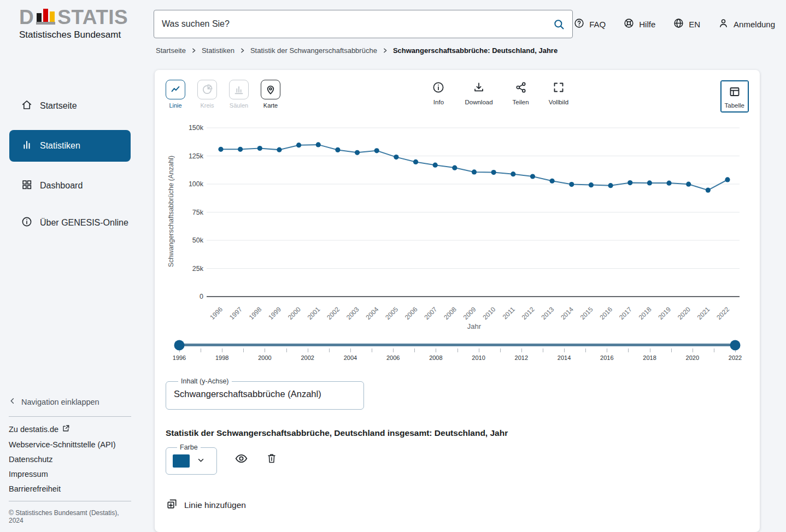 The height and width of the screenshot is (532, 786). Describe the element at coordinates (747, 24) in the screenshot. I see `login-link: Anmeldung` at that location.